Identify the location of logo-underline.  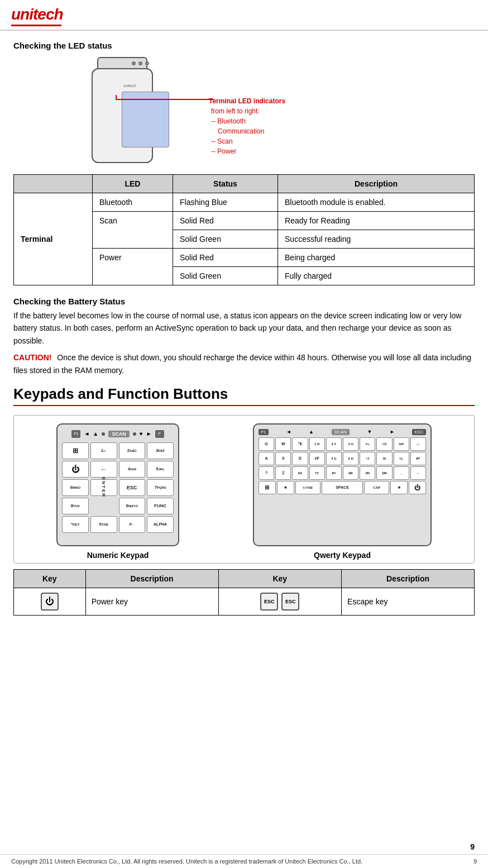
(36, 26).